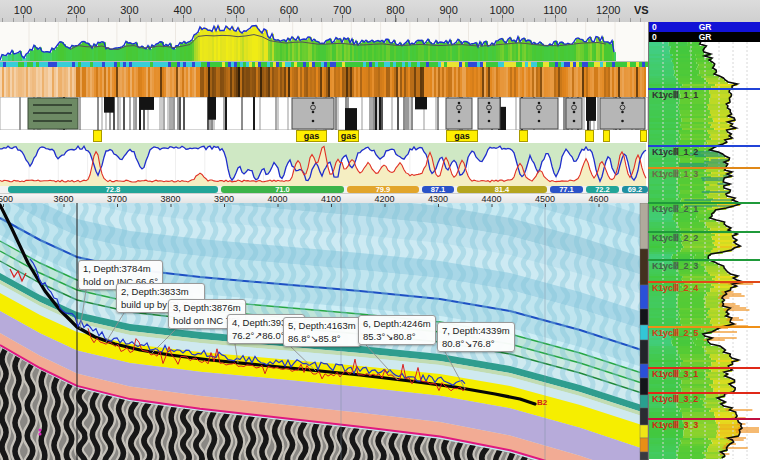 This screenshot has width=760, height=460. What do you see at coordinates (675, 425) in the screenshot?
I see `zone-label: K1ycⅢ_3_3` at bounding box center [675, 425].